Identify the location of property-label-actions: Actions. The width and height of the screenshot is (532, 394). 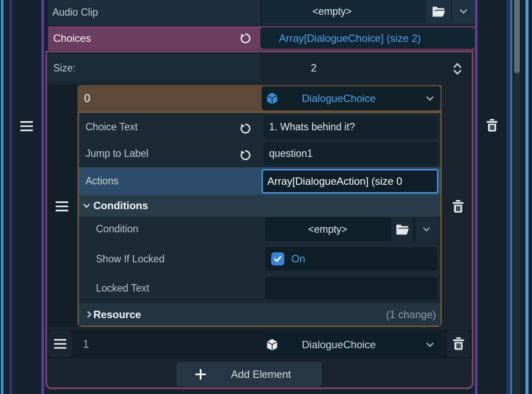
(102, 181).